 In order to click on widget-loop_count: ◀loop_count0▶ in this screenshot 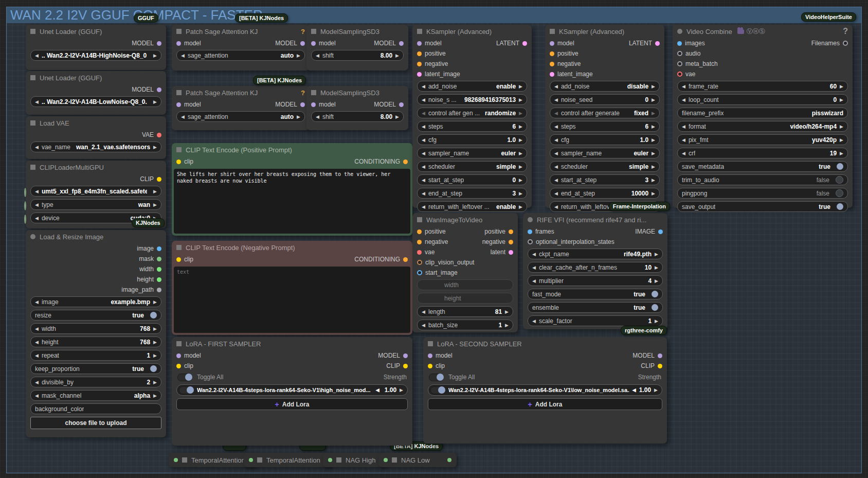, I will do `click(763, 100)`.